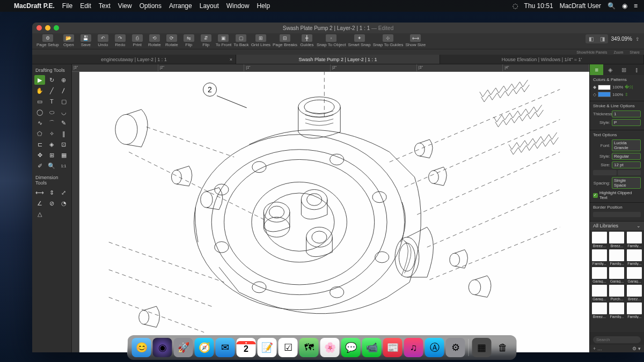  What do you see at coordinates (307, 41) in the screenshot?
I see `toolbar-guides: ╋Guides` at bounding box center [307, 41].